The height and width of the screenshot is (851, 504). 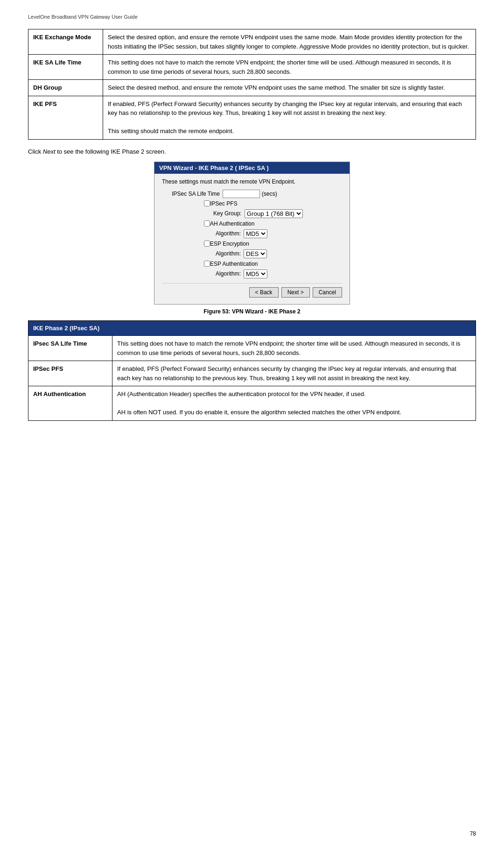 What do you see at coordinates (252, 374) in the screenshot?
I see `table-row: IPSec PFS If enabled, PFS (Perfect Forwa…` at bounding box center [252, 374].